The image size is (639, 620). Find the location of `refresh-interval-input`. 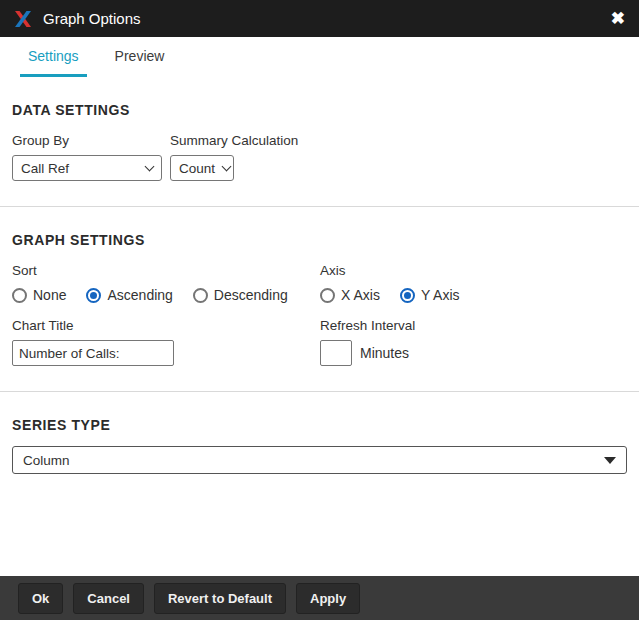

refresh-interval-input is located at coordinates (336, 353).